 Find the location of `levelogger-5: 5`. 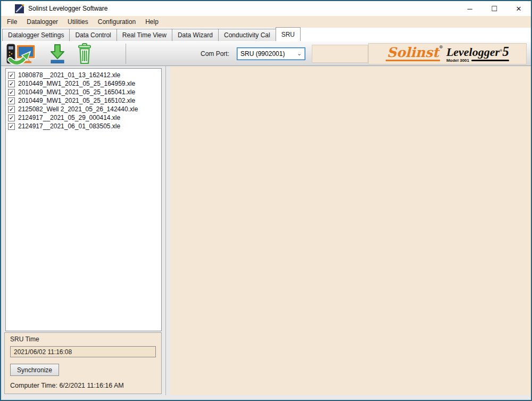

levelogger-5: 5 is located at coordinates (505, 51).